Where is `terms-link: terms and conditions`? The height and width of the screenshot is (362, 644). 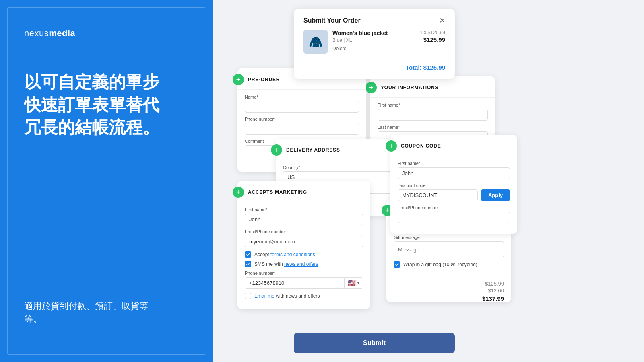 terms-link: terms and conditions is located at coordinates (293, 255).